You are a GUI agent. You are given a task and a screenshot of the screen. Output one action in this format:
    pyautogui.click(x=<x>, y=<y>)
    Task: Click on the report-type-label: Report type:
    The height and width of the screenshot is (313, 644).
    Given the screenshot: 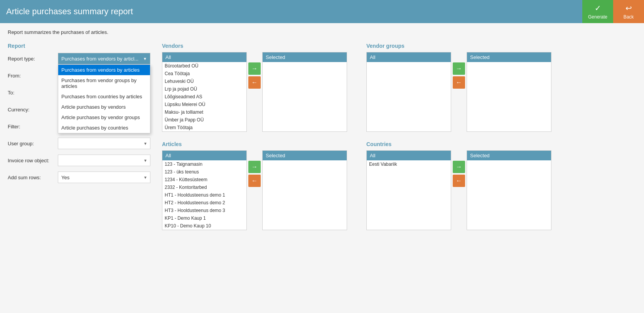 What is the action you would take?
    pyautogui.click(x=33, y=59)
    